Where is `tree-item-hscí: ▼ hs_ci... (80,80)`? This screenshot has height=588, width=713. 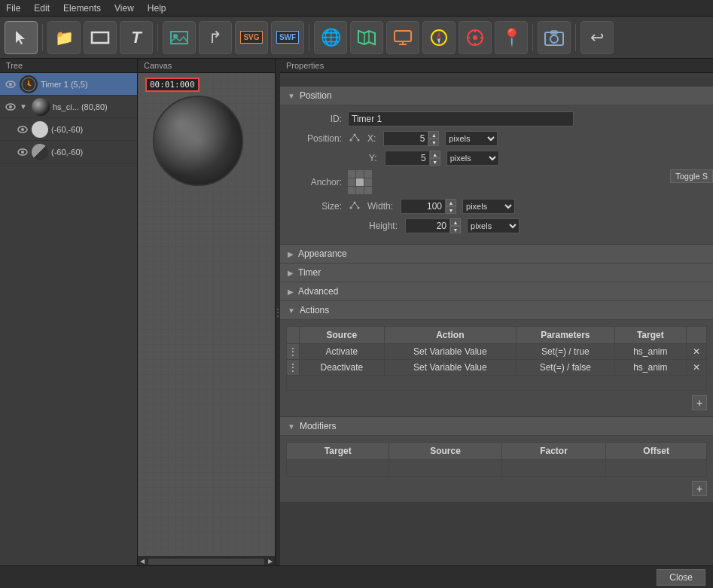 tree-item-hscí: ▼ hs_ci... (80,80) is located at coordinates (69, 107).